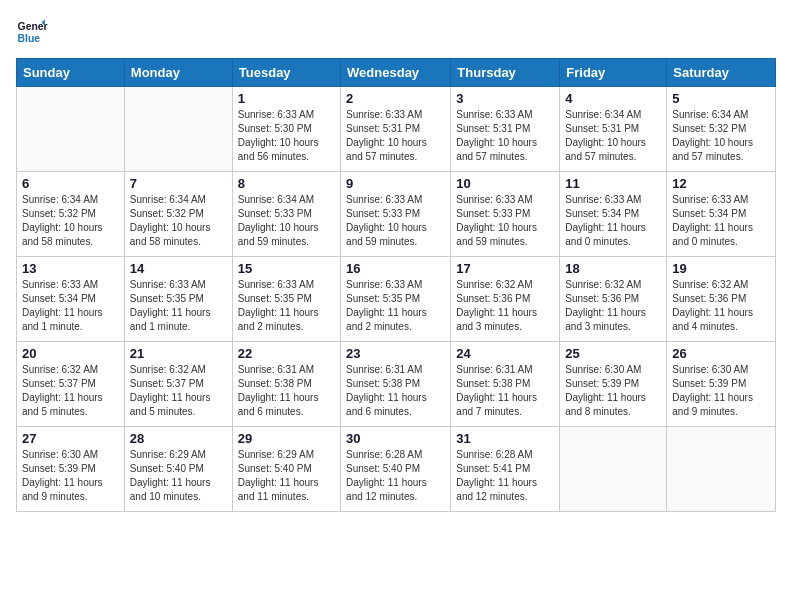  I want to click on calendar-cell: 25Sunrise: 6:30 AM Sunset: 5:39 PM Dayli…, so click(614, 384).